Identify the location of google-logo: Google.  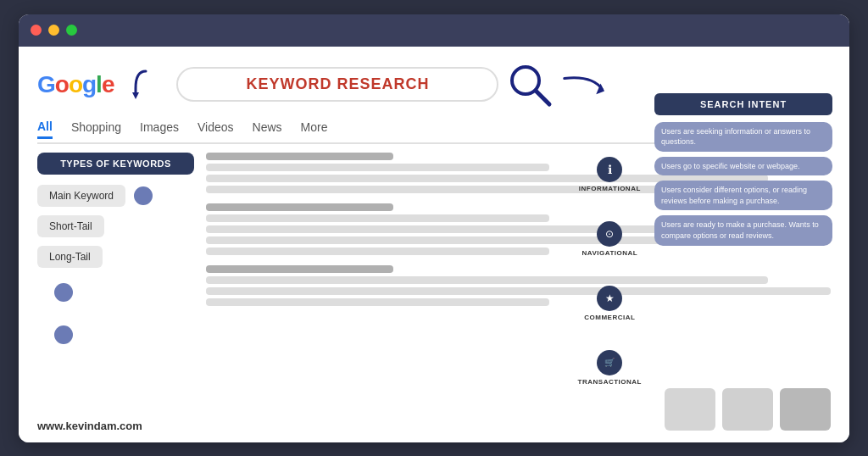
(75, 85).